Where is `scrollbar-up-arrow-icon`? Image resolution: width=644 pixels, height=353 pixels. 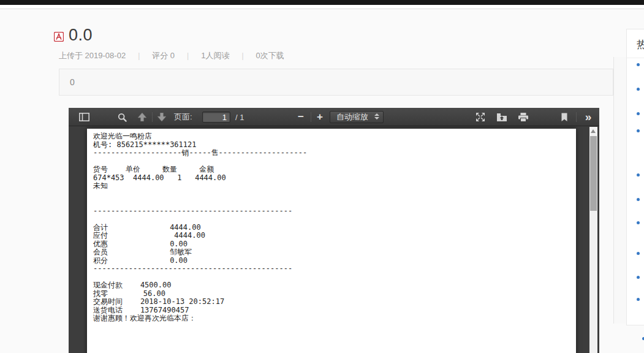
scrollbar-up-arrow-icon is located at coordinates (593, 131).